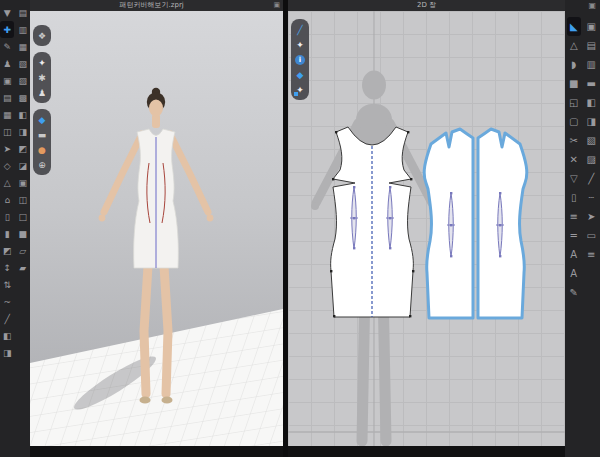  Describe the element at coordinates (7, 98) in the screenshot. I see `sewing-machine-2-icon: ▤` at that location.